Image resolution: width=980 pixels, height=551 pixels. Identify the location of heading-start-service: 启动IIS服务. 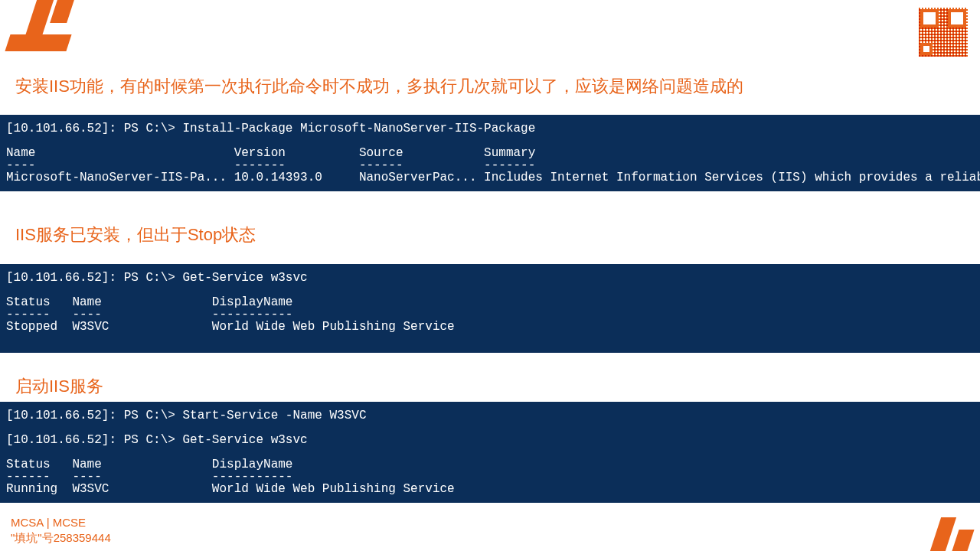
(60, 386).